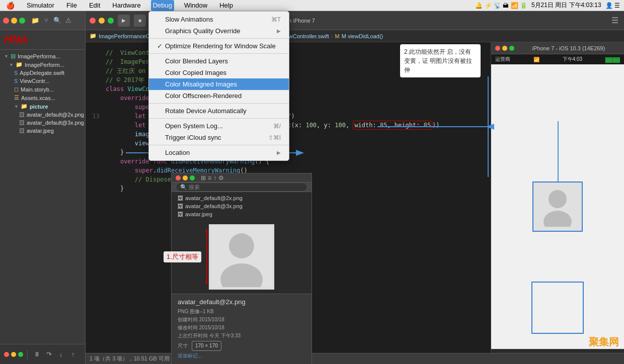  I want to click on file-appdelegate: AppDelegate.swift, so click(42, 73).